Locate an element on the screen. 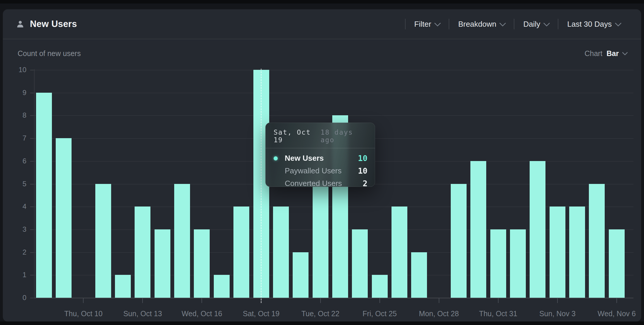  filter-dropdown: Filter is located at coordinates (427, 24).